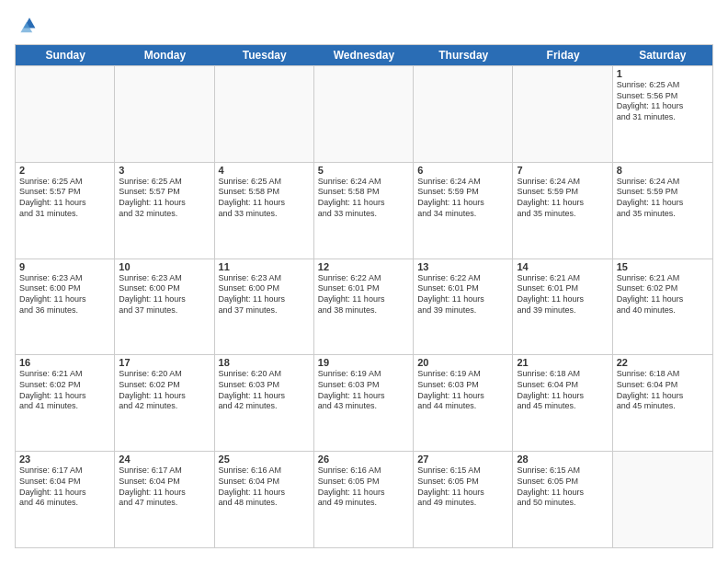  Describe the element at coordinates (463, 307) in the screenshot. I see `day-cell-13: 13Sunrise: 6:22 AM Sunset: 6:01 PM Dayli…` at that location.